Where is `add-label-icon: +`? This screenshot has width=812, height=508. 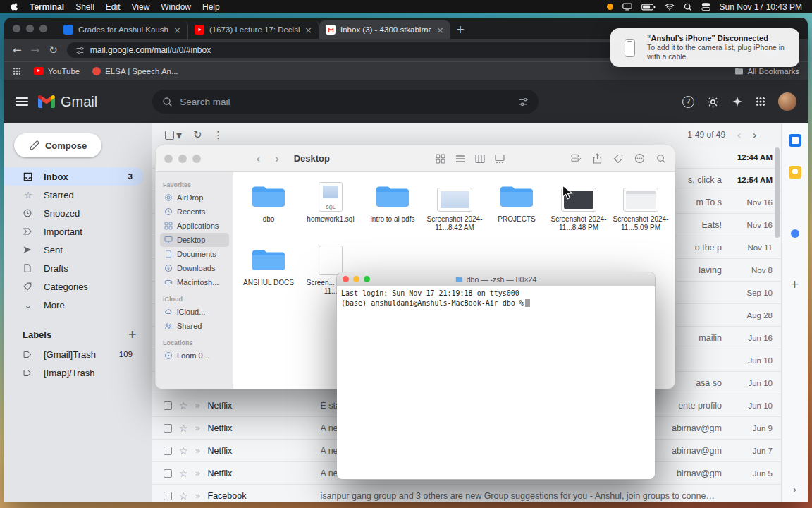
add-label-icon: + is located at coordinates (133, 334).